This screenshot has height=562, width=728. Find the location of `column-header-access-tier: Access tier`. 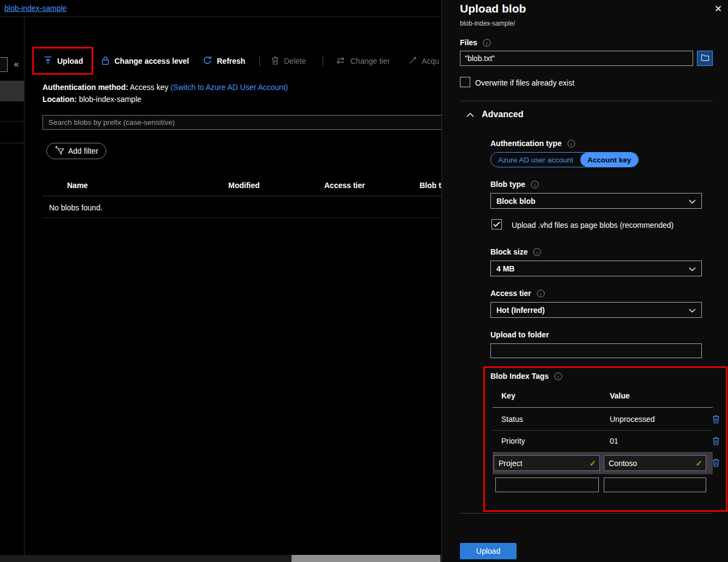

column-header-access-tier: Access tier is located at coordinates (344, 185).